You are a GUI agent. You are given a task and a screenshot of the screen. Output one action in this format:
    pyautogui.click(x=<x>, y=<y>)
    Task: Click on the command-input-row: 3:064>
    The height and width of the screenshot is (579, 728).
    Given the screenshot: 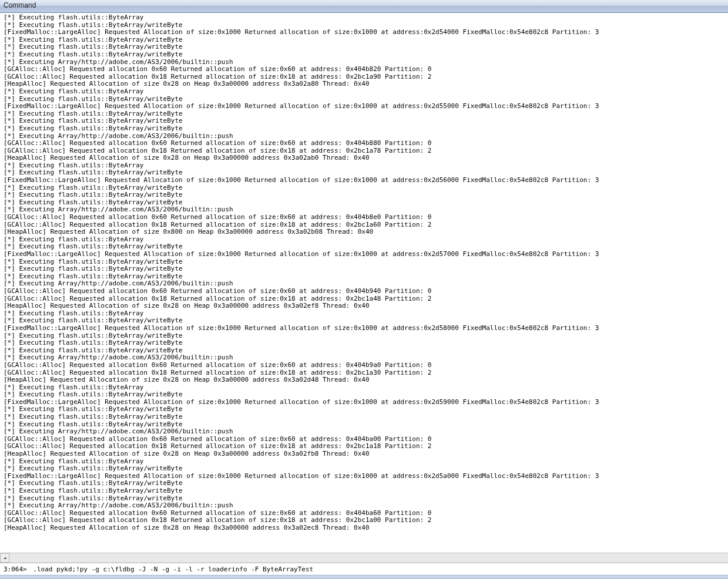 What is the action you would take?
    pyautogui.click(x=364, y=568)
    